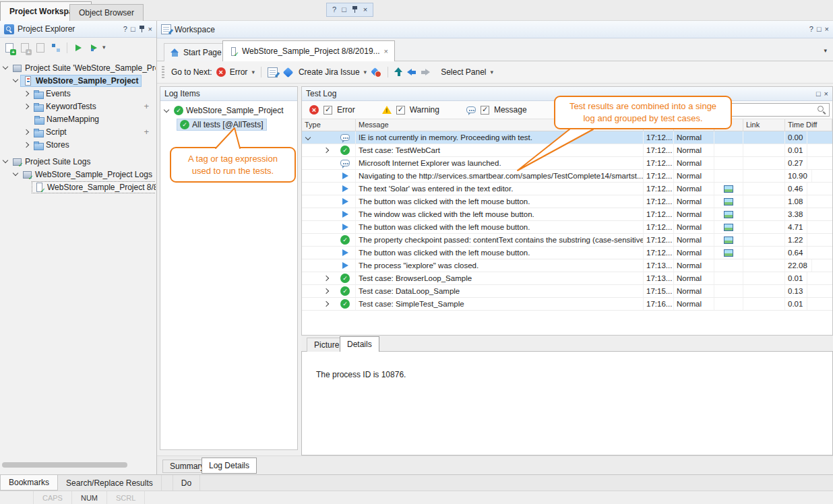 The image size is (833, 504). What do you see at coordinates (822, 111) in the screenshot?
I see `search-icon` at bounding box center [822, 111].